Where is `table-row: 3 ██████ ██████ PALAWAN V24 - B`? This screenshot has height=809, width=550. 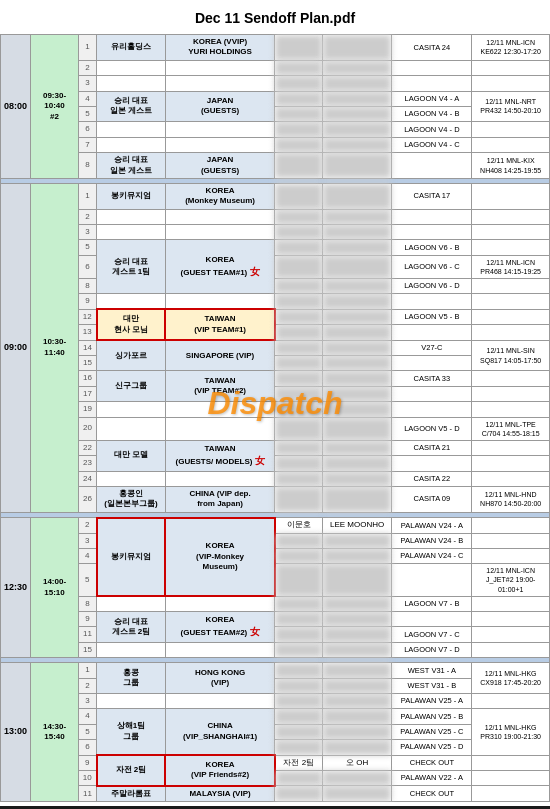 table-row: 3 ██████ ██████ PALAWAN V24 - B is located at coordinates (276, 540).